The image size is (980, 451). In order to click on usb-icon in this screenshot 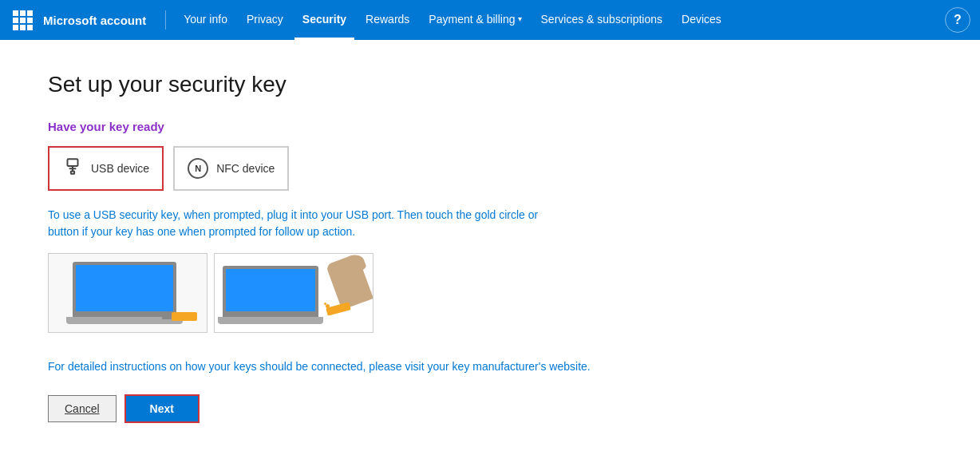, I will do `click(73, 168)`.